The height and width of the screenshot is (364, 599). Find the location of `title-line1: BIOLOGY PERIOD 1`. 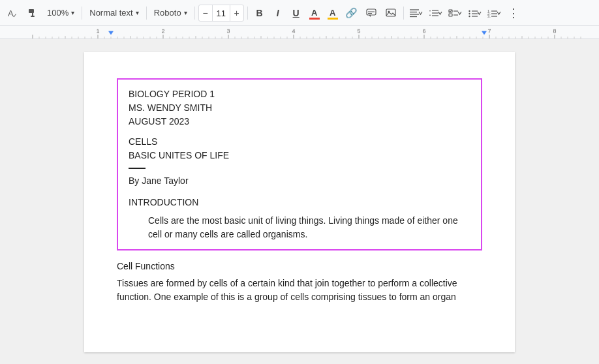

title-line1: BIOLOGY PERIOD 1 is located at coordinates (300, 94).